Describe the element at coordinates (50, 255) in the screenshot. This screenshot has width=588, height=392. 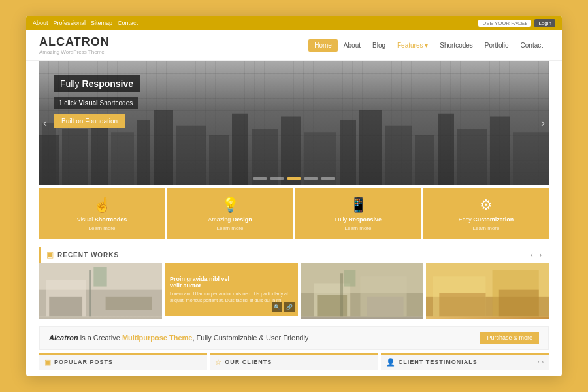
I see `recent-works-icon: ▣` at that location.